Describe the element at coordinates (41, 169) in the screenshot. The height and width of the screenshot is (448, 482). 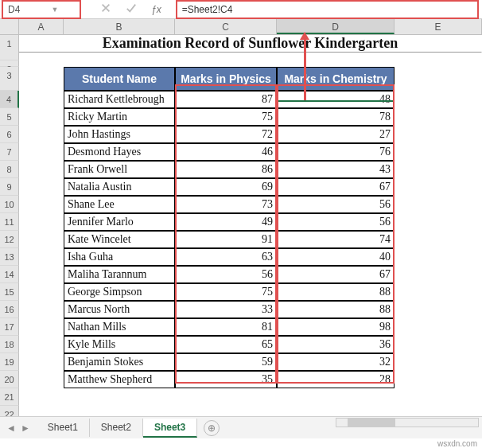
I see `cell-a8` at that location.